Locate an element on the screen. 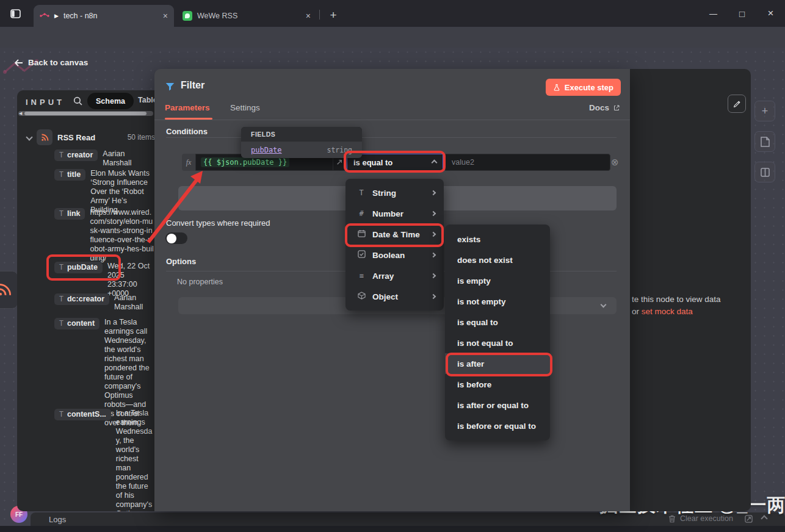 The width and height of the screenshot is (785, 532). submenu-item-is-after: is after is located at coordinates (497, 364).